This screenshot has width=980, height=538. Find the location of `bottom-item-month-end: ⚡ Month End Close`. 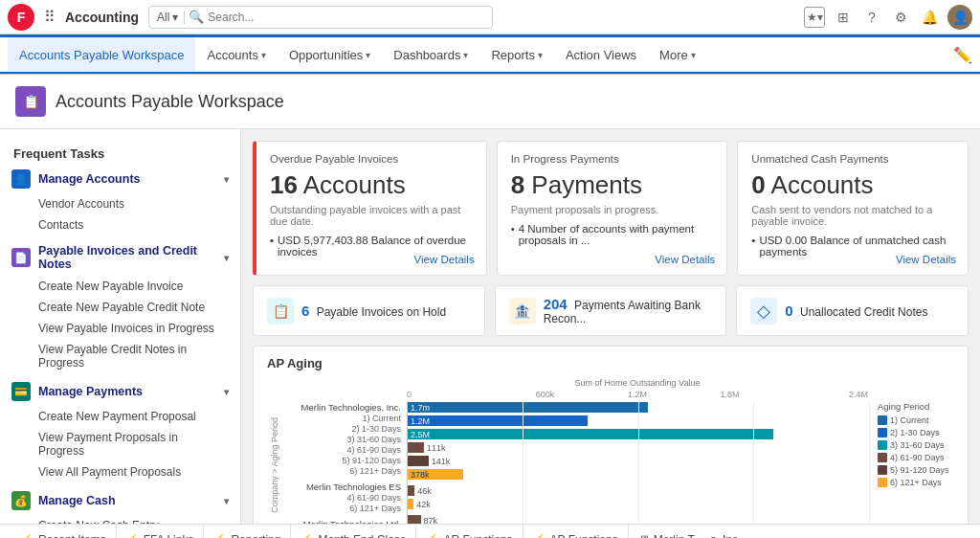

bottom-item-month-end: ⚡ Month End Close is located at coordinates (354, 531).